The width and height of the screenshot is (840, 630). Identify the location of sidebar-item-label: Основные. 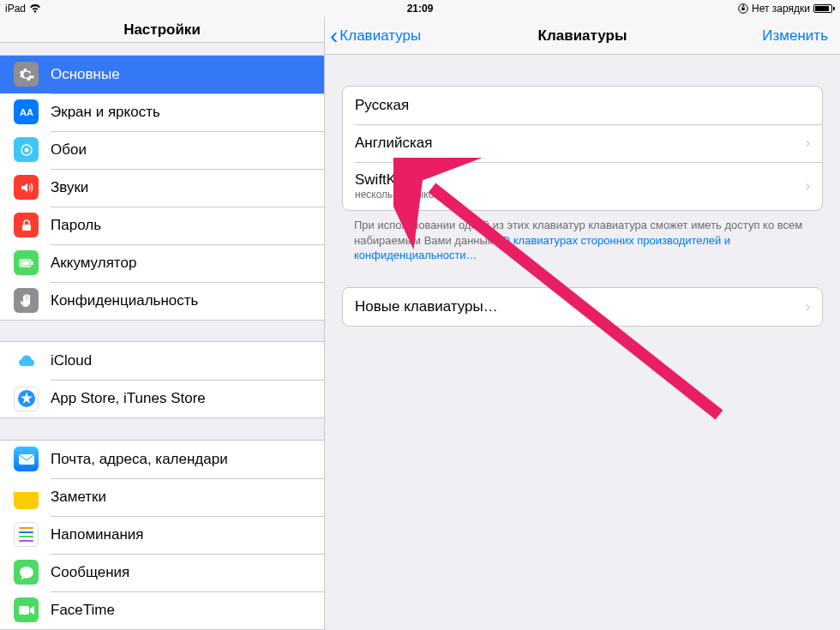
(86, 75).